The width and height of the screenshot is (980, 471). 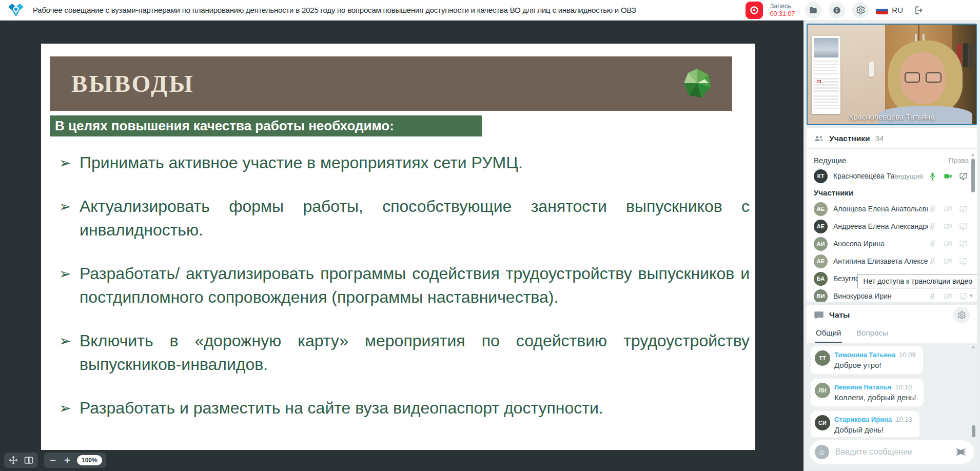 What do you see at coordinates (872, 334) in the screenshot?
I see `tab-questions: Вопросы` at bounding box center [872, 334].